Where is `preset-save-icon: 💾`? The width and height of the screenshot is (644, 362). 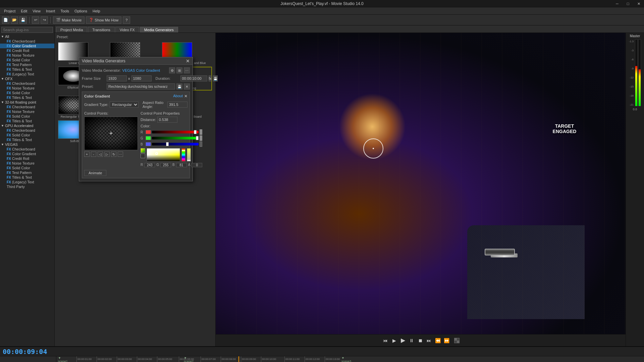
preset-save-icon: 💾 is located at coordinates (179, 86).